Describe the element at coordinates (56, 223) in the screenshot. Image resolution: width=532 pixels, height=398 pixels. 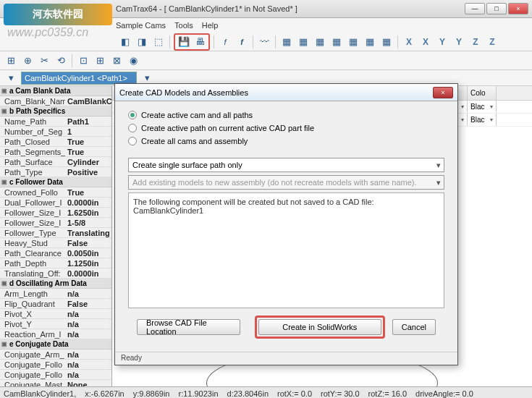
I see `prop-row: Follower_Size_I1-5/8` at that location.